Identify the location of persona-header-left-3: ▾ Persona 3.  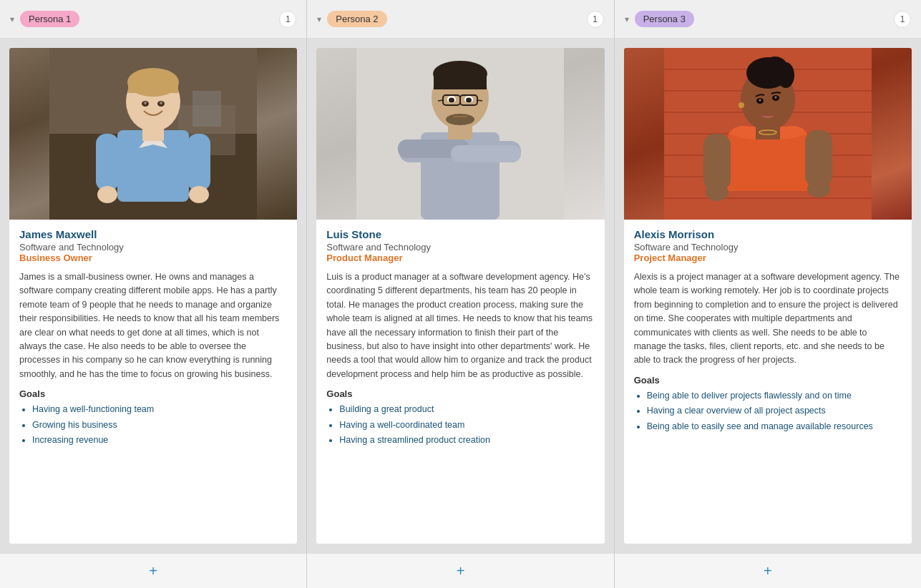
(660, 19).